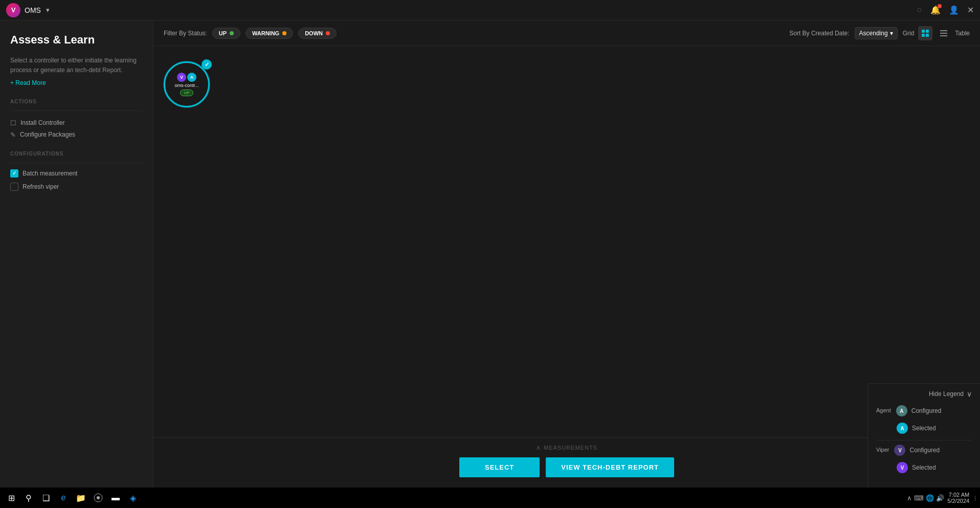 This screenshot has width=980, height=508. What do you see at coordinates (919, 411) in the screenshot?
I see `legend-agent-configured-row: A Configured` at bounding box center [919, 411].